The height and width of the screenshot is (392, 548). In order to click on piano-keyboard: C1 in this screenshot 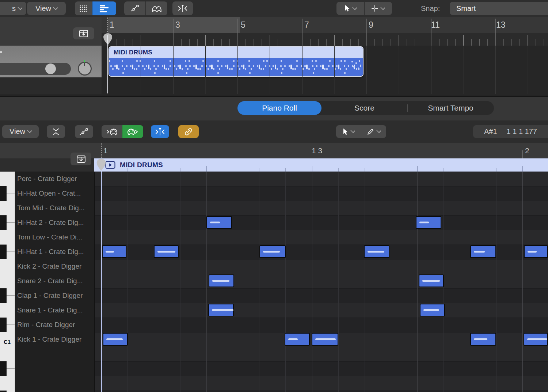, I will do `click(7, 282)`.